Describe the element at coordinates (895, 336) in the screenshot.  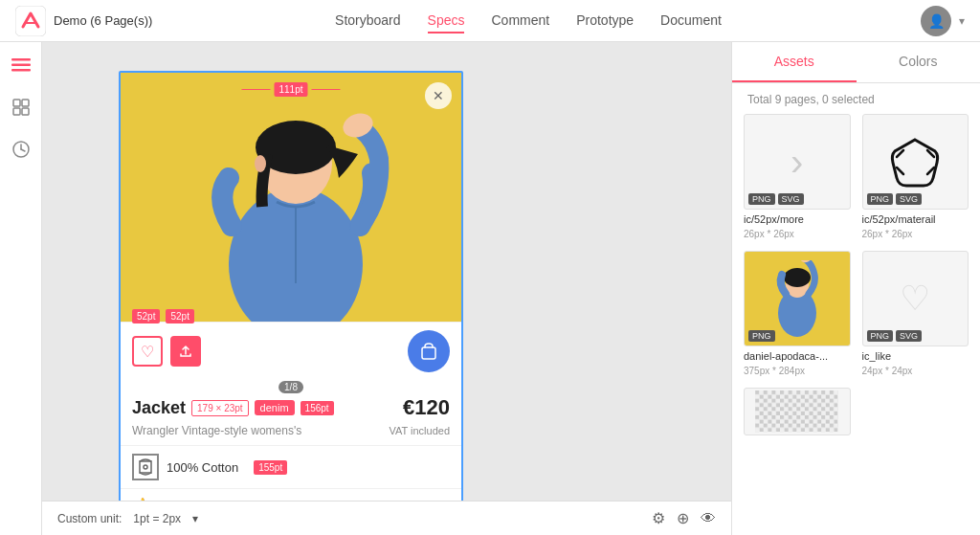
I see `asset-badges-ic-like: PNG SVG` at that location.